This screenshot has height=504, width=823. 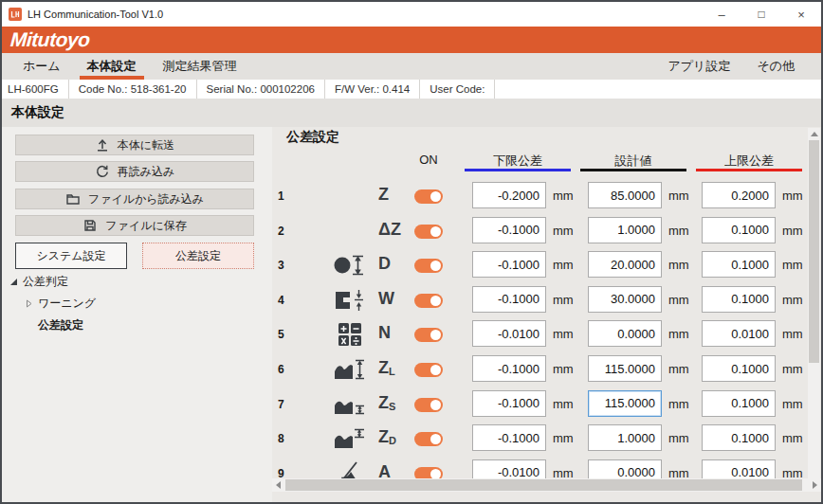 What do you see at coordinates (39, 282) in the screenshot?
I see `tree-node-tolerance-judgement: 公差判定` at bounding box center [39, 282].